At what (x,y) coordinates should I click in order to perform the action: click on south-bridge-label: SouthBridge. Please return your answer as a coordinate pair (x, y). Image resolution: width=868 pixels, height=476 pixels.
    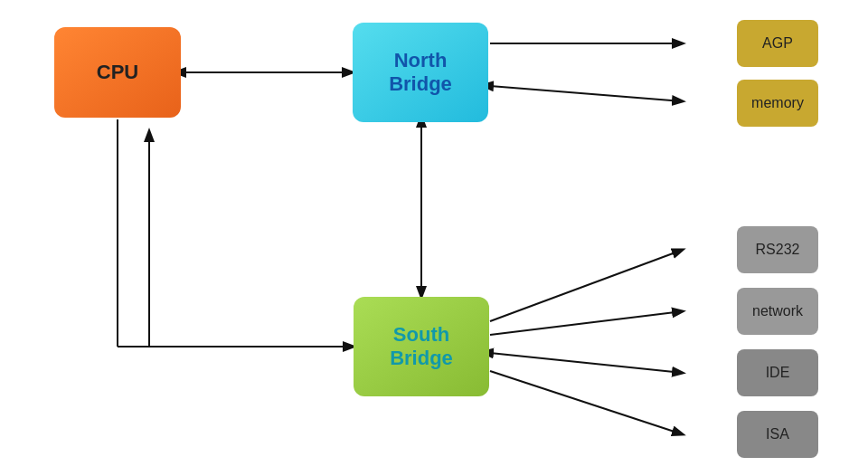
    Looking at the image, I should click on (421, 347).